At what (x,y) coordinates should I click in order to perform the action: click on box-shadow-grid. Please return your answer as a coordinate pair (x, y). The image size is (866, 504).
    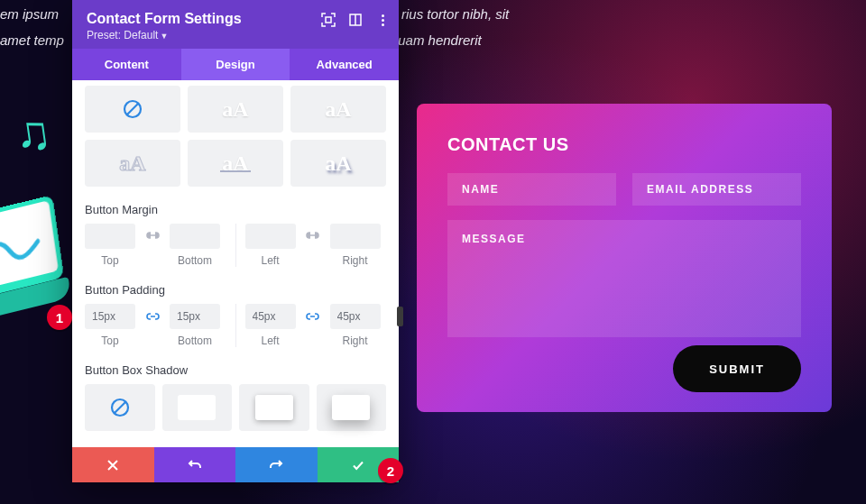
    Looking at the image, I should click on (235, 408).